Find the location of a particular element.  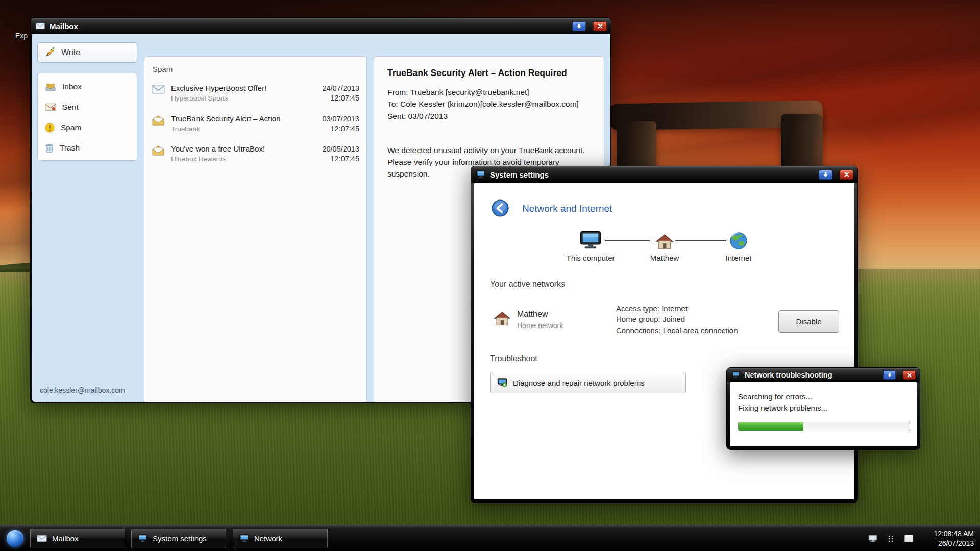

mail-datetime: 03/07/2013 12:07:45 is located at coordinates (341, 124).